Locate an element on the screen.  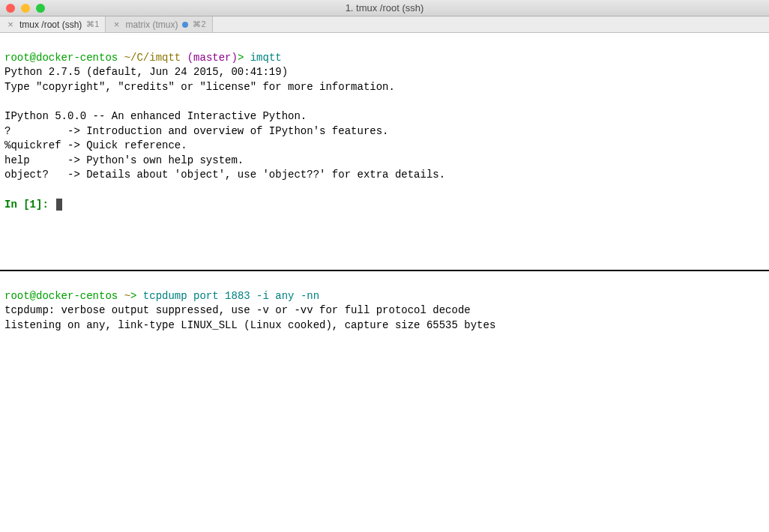
cursor-icon is located at coordinates (59, 205).